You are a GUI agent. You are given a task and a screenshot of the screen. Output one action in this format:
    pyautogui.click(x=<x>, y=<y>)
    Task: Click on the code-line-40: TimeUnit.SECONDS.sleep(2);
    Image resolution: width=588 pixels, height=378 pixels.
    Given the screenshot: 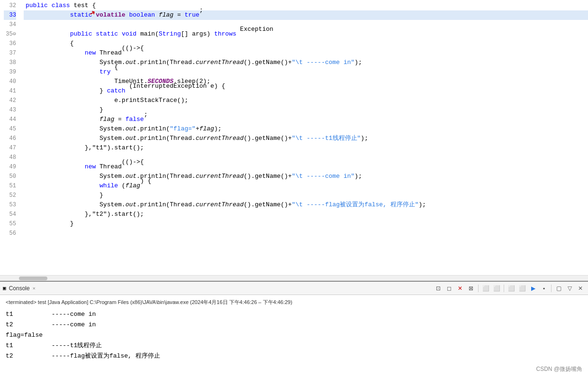 What is the action you would take?
    pyautogui.click(x=306, y=82)
    